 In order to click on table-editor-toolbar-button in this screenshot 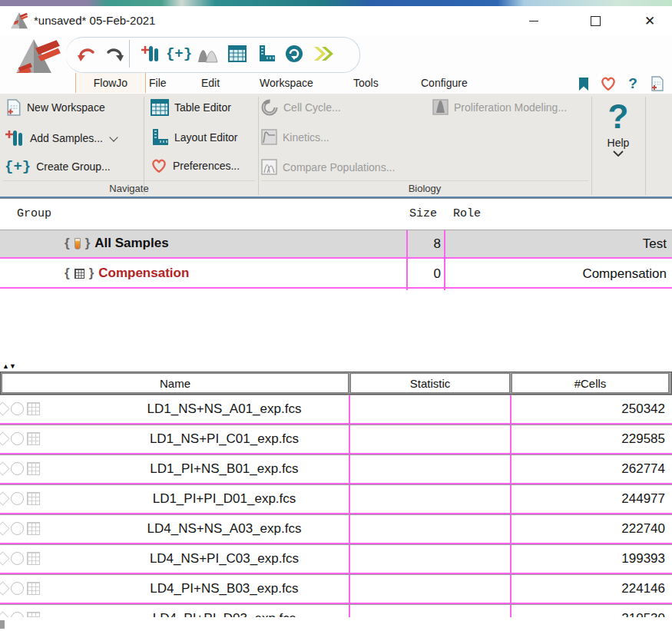, I will do `click(237, 54)`.